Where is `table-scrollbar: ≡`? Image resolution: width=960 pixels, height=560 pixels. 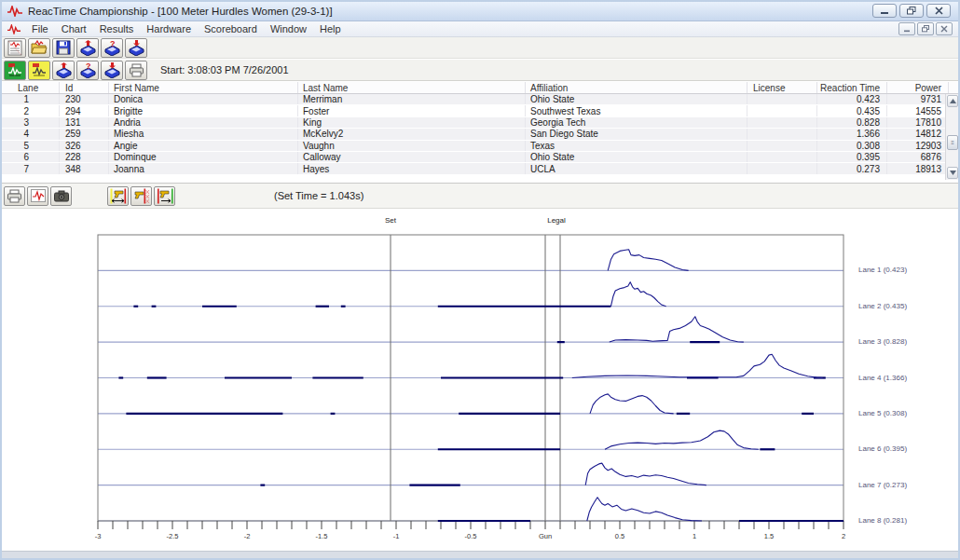 table-scrollbar: ≡ is located at coordinates (952, 137).